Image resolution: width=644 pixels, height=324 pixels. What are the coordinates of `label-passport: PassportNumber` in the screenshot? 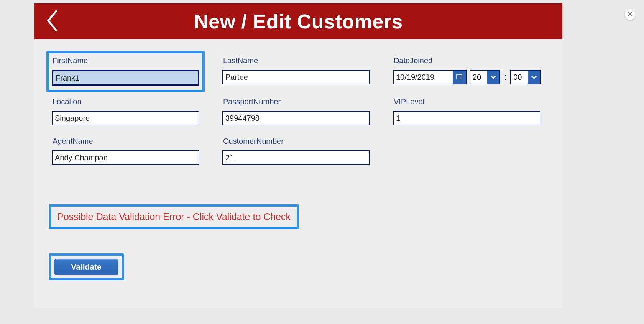 It's located at (297, 102).